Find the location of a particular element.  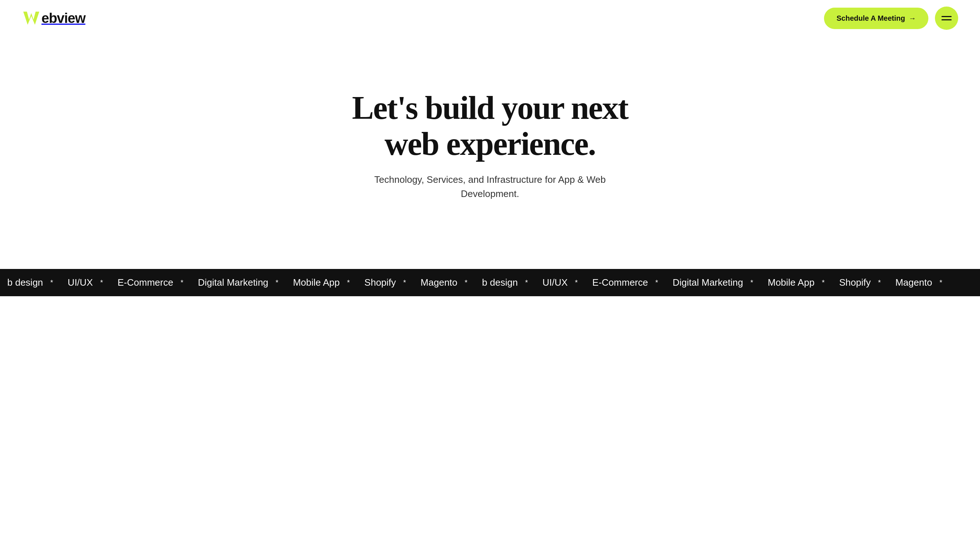

schedule-meeting-button: Schedule A Meeting → is located at coordinates (876, 18).